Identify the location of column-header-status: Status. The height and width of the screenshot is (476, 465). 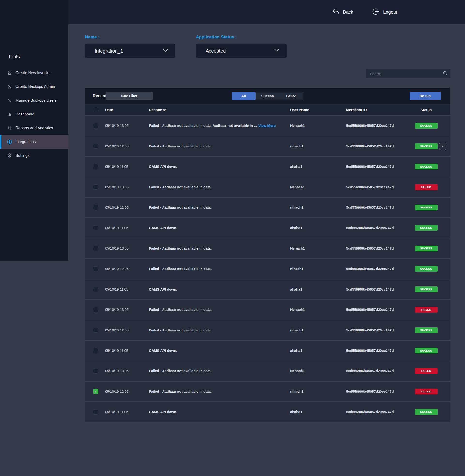
(426, 110).